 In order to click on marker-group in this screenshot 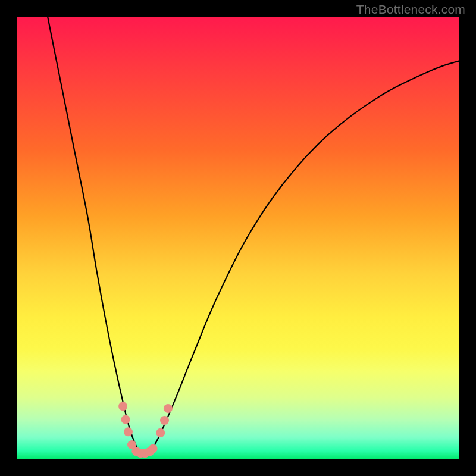, I will do `click(145, 430)`.